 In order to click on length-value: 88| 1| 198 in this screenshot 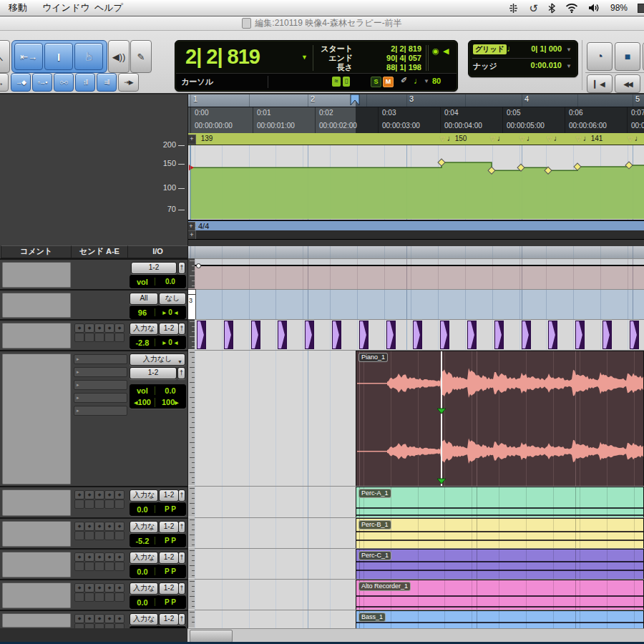, I will do `click(387, 67)`.